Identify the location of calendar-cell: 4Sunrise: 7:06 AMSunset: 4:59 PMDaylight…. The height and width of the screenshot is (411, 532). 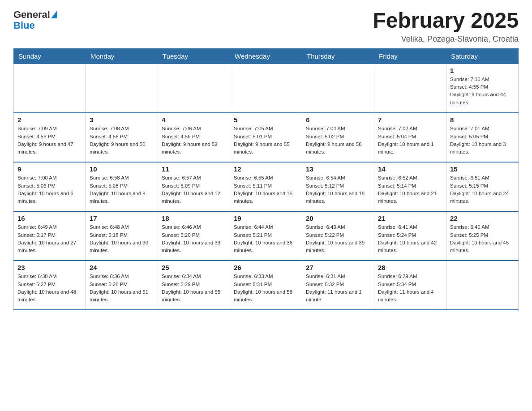
(194, 137).